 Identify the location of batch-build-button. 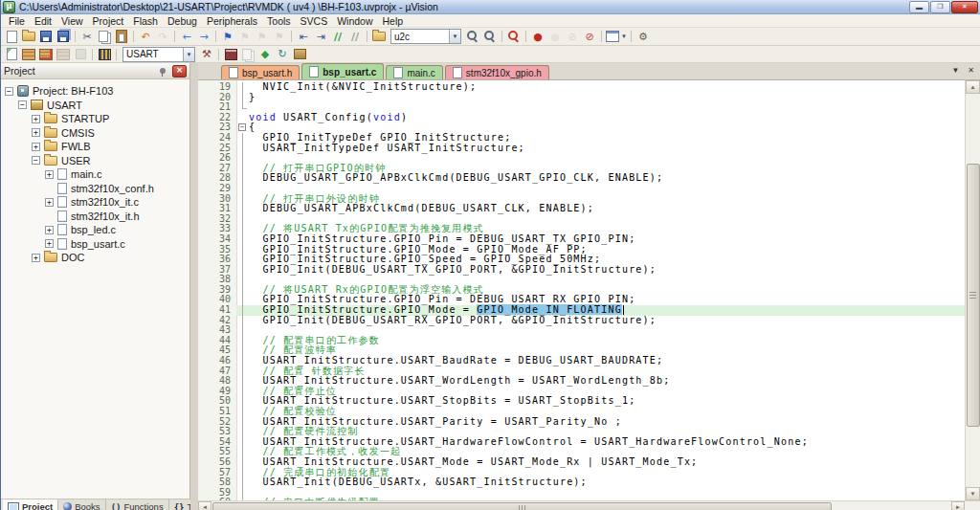
(63, 54).